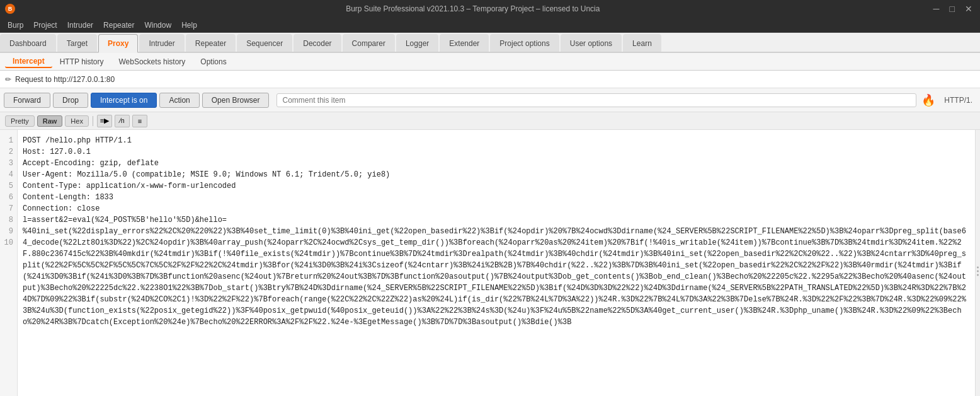 This screenshot has width=980, height=396. I want to click on nav-tab-learn: Learn, so click(642, 43).